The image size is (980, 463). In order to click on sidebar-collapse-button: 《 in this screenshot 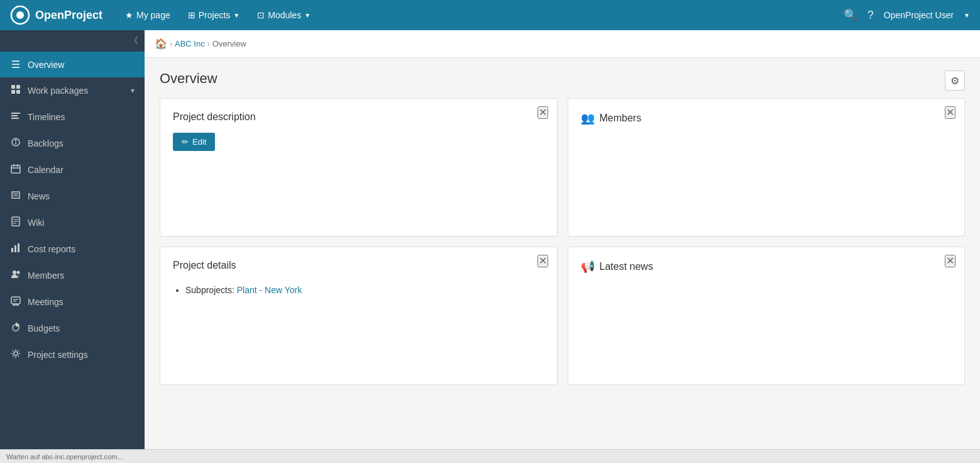, I will do `click(72, 41)`.